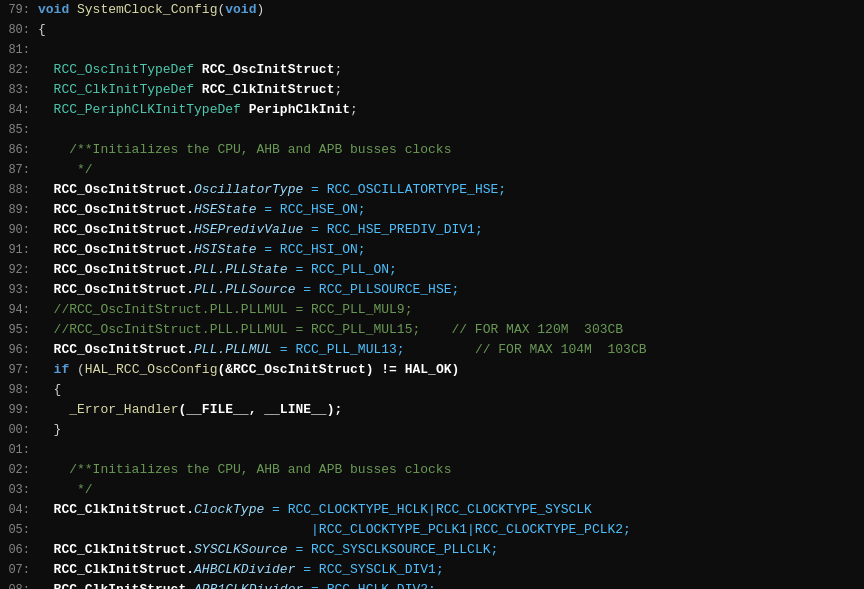 This screenshot has width=864, height=589. Describe the element at coordinates (19, 110) in the screenshot. I see `line-number: 84:` at that location.